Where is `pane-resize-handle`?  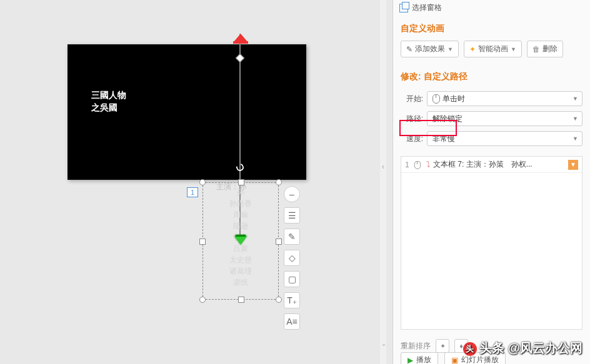 pane-resize-handle is located at coordinates (390, 182).